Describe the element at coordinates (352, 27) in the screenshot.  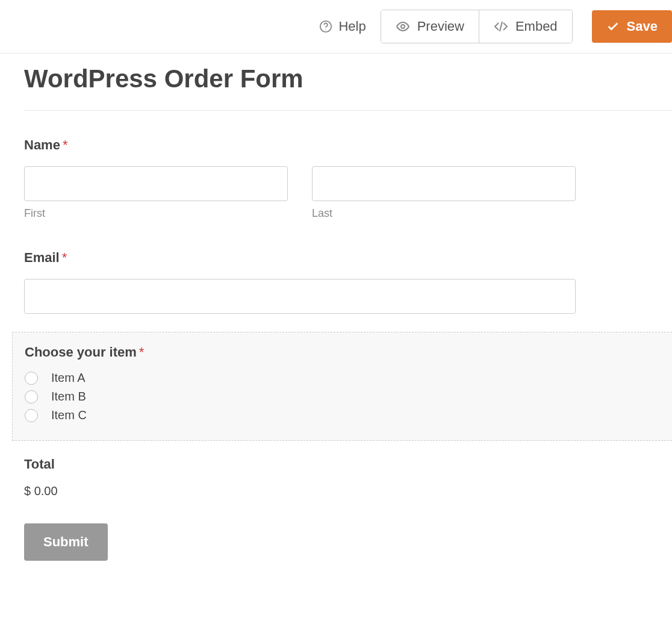
I see `help-label: Help` at that location.